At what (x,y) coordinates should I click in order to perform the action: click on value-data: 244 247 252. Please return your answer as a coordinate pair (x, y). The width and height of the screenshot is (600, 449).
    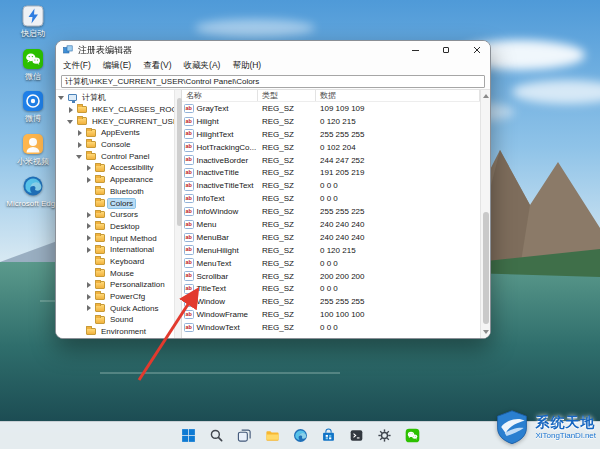
    Looking at the image, I should click on (398, 160).